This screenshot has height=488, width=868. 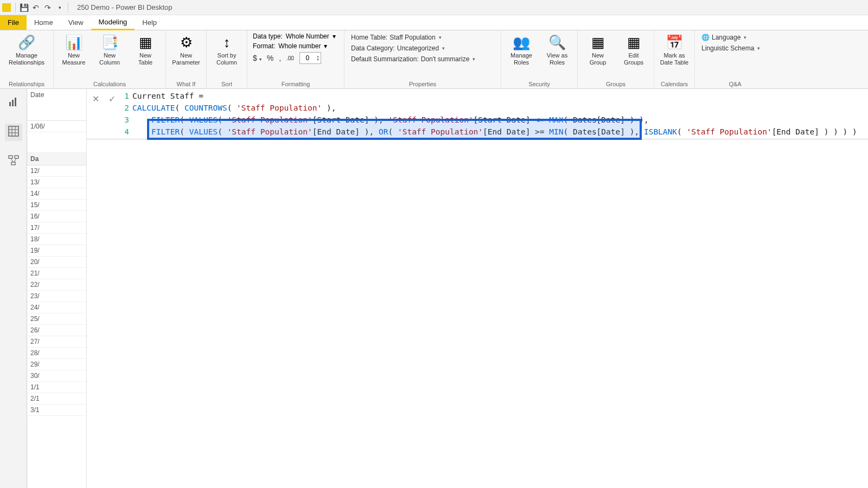 I want to click on ribbon-tabs: File Home View Modeling Help, so click(x=434, y=23).